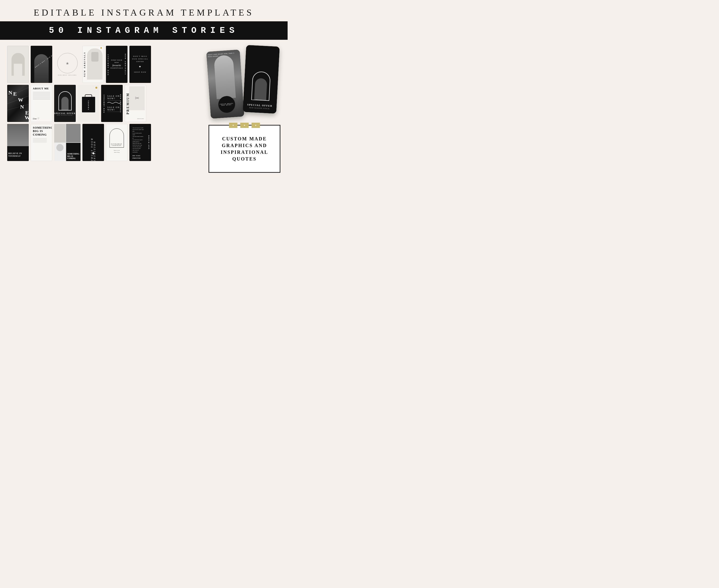 The height and width of the screenshot is (588, 719). What do you see at coordinates (144, 109) in the screenshot?
I see `content-area: WHAT'S HOT · OUR BEST SELLERS · WHAT'S H…` at bounding box center [144, 109].